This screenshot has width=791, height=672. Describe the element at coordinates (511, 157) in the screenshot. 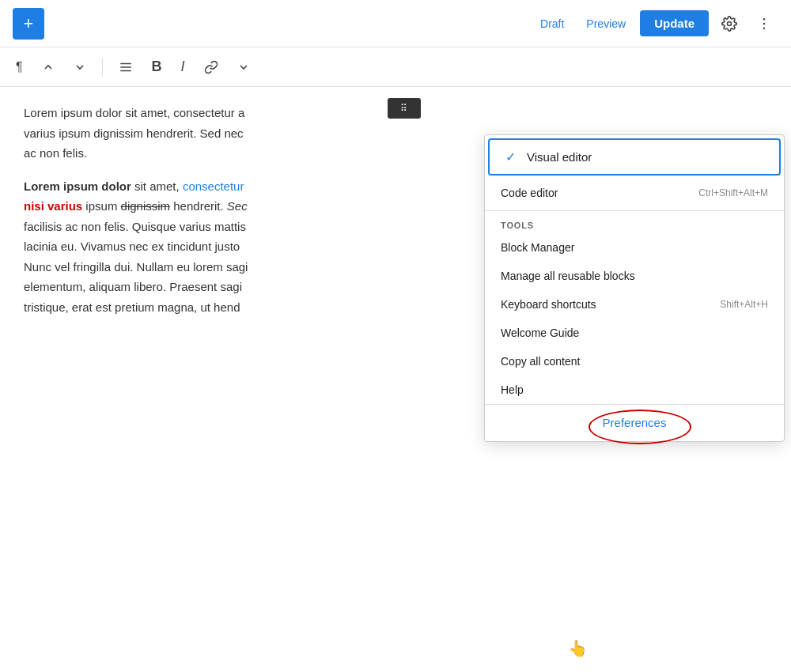

I see `check-icon: ✓` at that location.